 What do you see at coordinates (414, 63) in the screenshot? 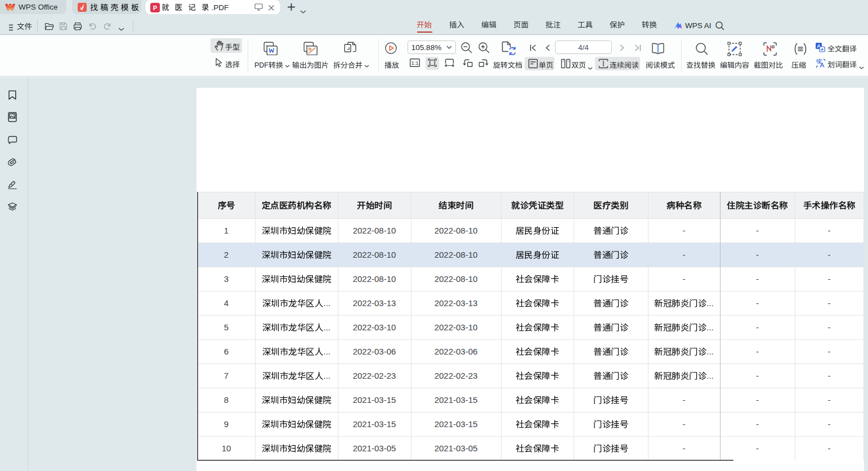
I see `svg-text: 1:1` at bounding box center [414, 63].